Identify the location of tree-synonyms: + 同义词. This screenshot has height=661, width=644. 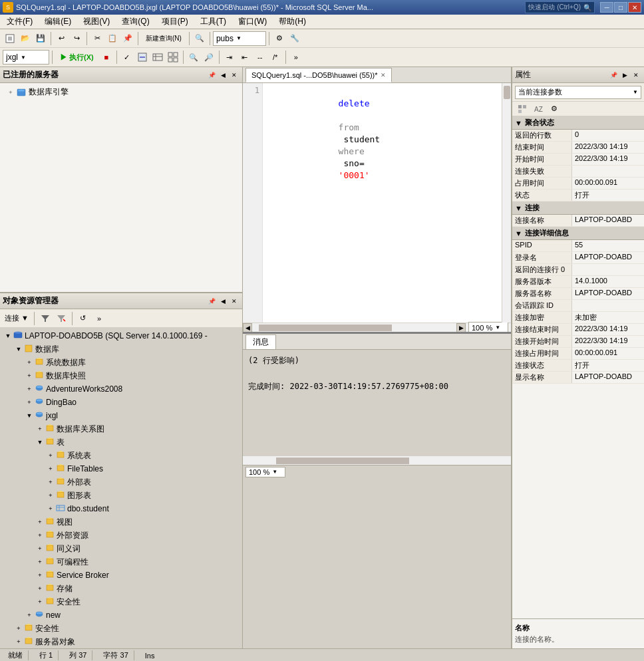
(121, 549).